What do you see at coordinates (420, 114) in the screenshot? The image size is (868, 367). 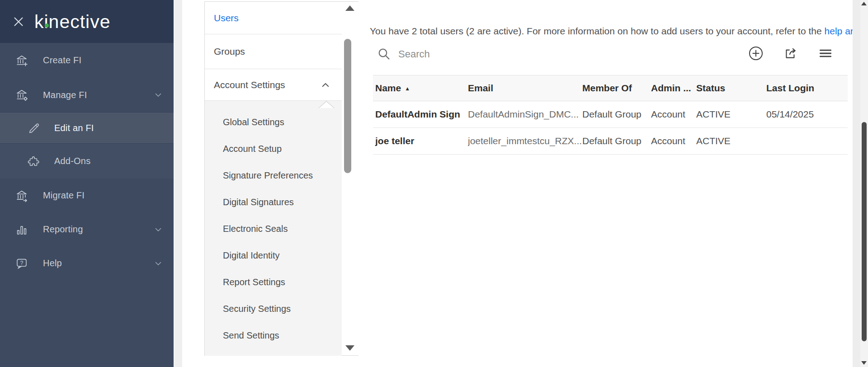 I see `cell-name: DefaultAdmin Sign` at bounding box center [420, 114].